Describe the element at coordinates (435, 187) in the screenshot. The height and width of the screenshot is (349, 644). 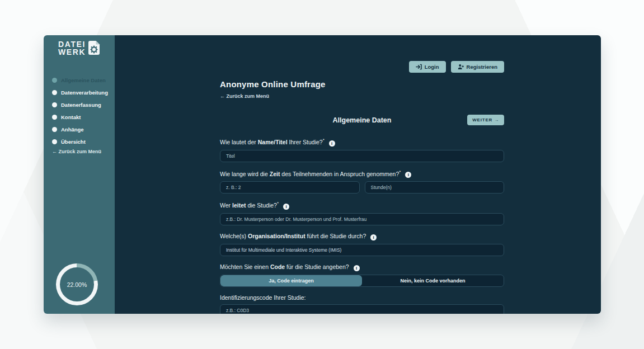
I see `duration-unit-input` at that location.